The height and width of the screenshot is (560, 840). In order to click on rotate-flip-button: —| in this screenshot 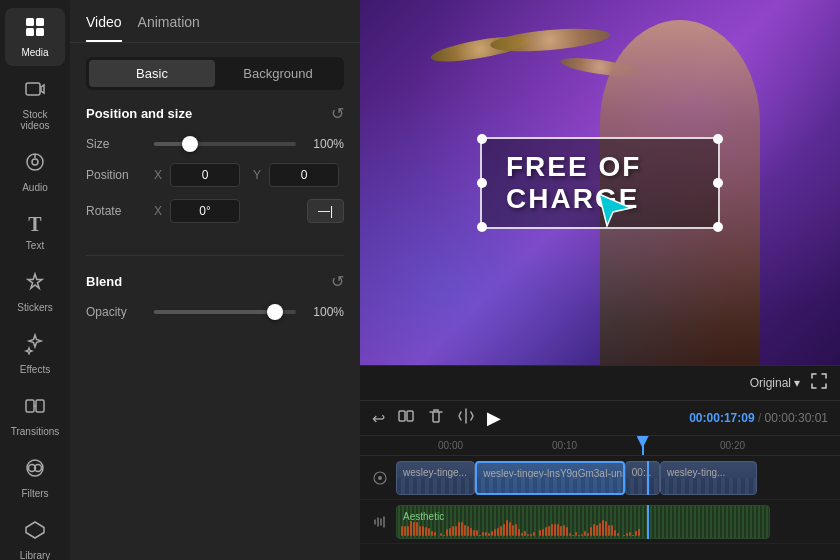, I will do `click(326, 211)`.